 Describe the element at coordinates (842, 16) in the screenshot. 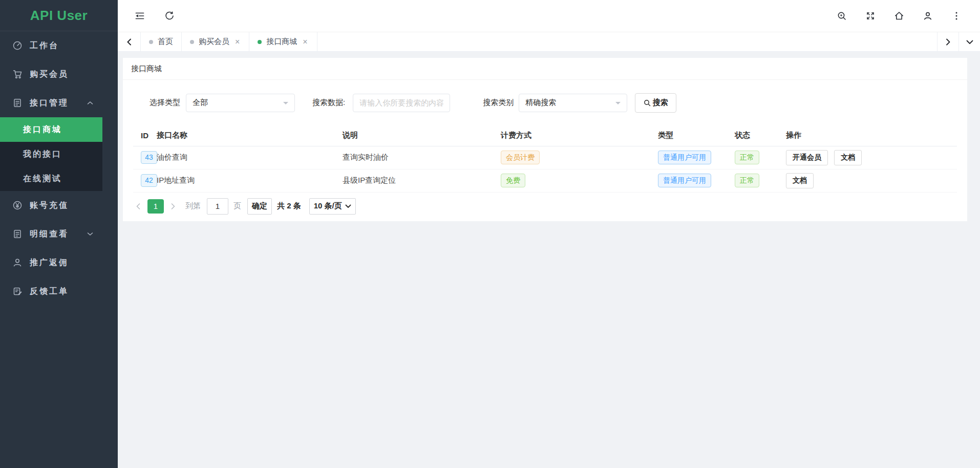

I see `search-icon` at that location.